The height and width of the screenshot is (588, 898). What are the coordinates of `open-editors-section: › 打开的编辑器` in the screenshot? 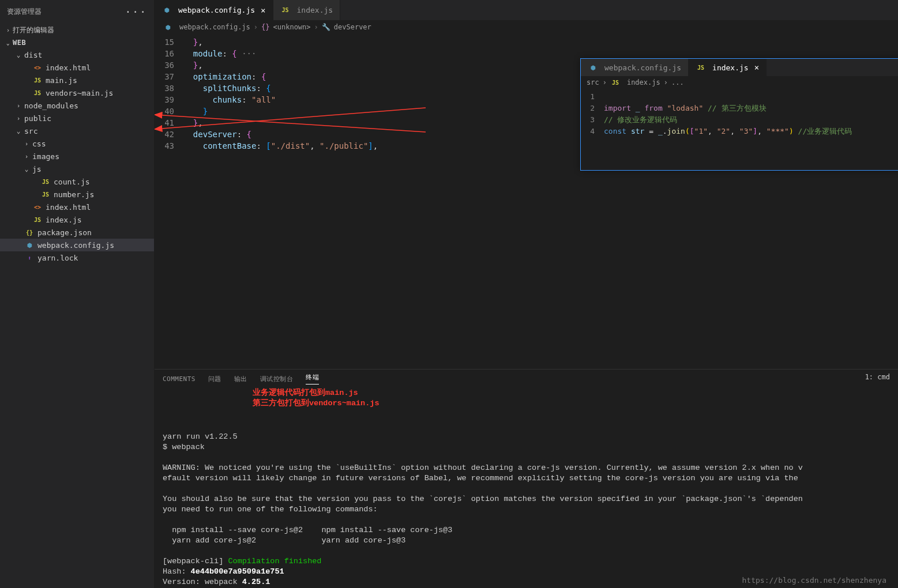 It's located at (77, 30).